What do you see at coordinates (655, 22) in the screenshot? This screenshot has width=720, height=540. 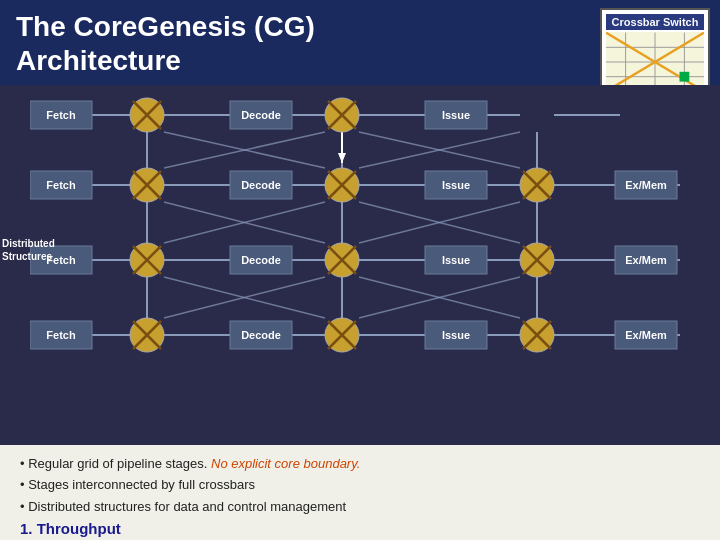 I see `crossbar-label: Crossbar Switch` at bounding box center [655, 22].